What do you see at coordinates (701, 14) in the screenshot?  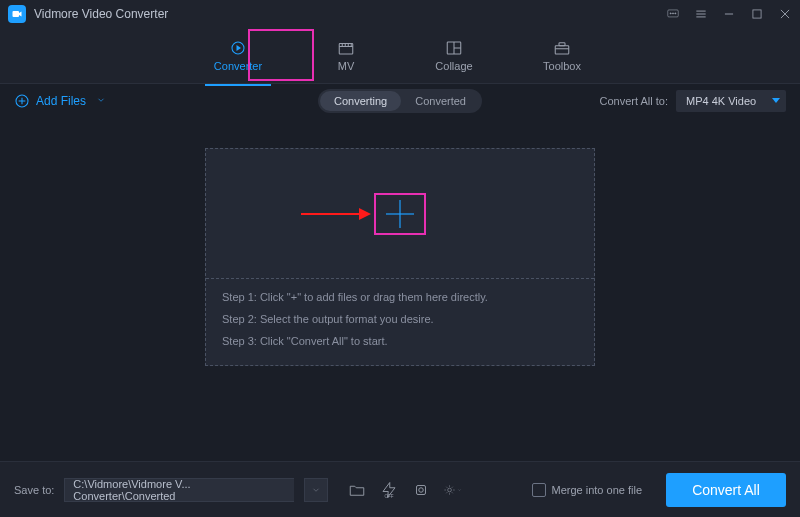 I see `menu-icon` at bounding box center [701, 14].